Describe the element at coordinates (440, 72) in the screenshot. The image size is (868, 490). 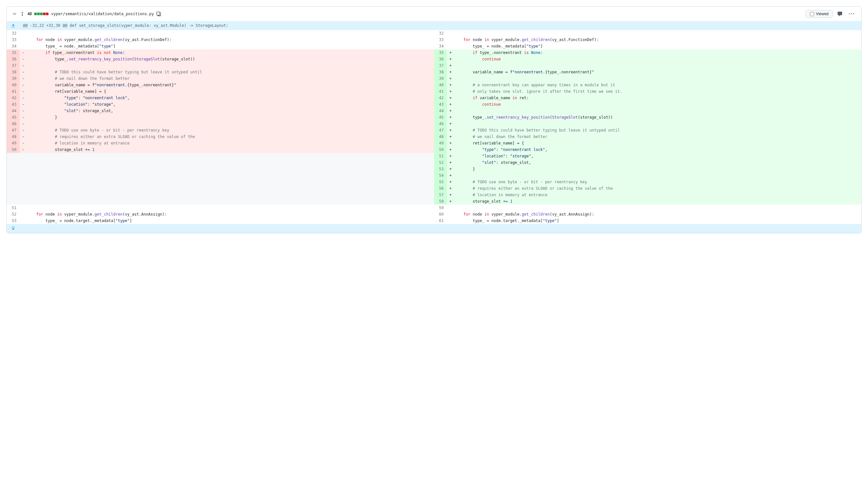
I see `new-line-number: 38` at that location.